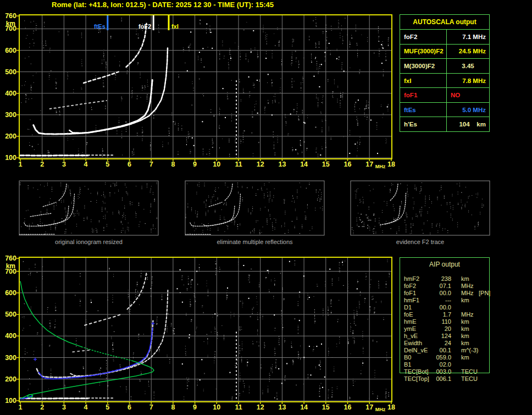 This screenshot has width=532, height=415. Describe the element at coordinates (450, 357) in the screenshot. I see `aip-row-B0: B0059.0km` at that location.